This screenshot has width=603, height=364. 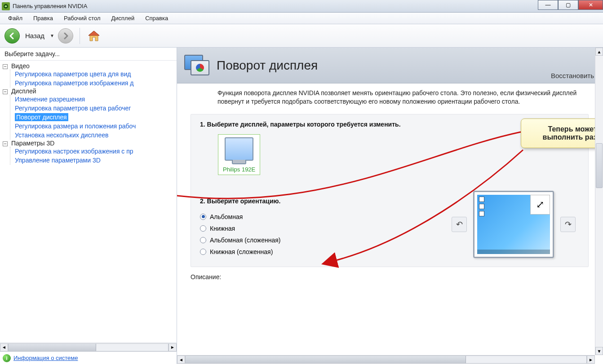 I want to click on tree-item-manage-3d: Управление параметрами 3D, so click(x=58, y=160).